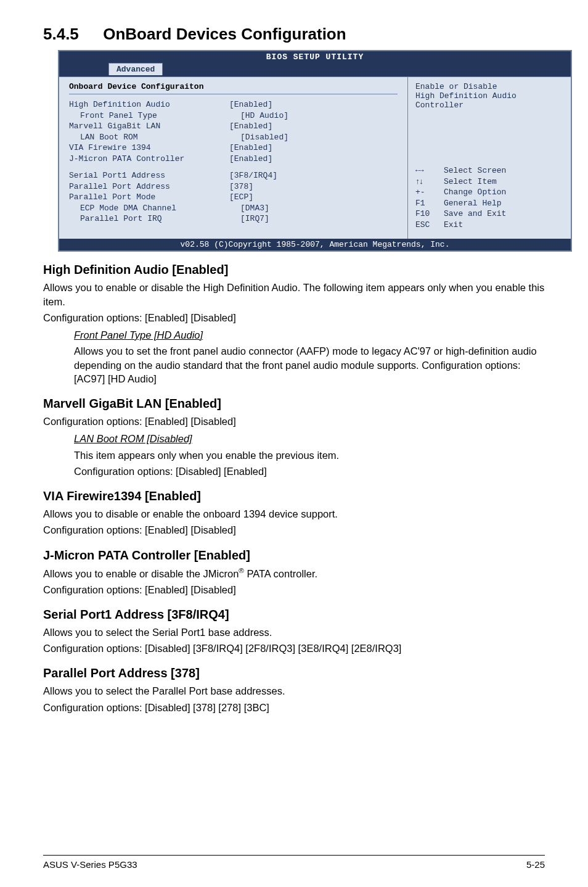 This screenshot has width=588, height=887. Describe the element at coordinates (294, 708) in the screenshot. I see `body-text: Configuration options: [Disabled] [378] …` at that location.